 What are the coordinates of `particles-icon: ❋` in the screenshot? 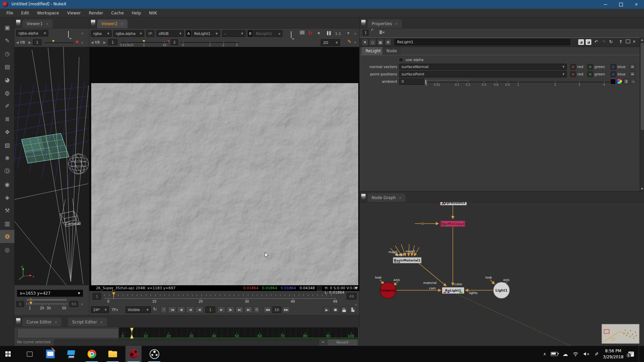 It's located at (7, 158).